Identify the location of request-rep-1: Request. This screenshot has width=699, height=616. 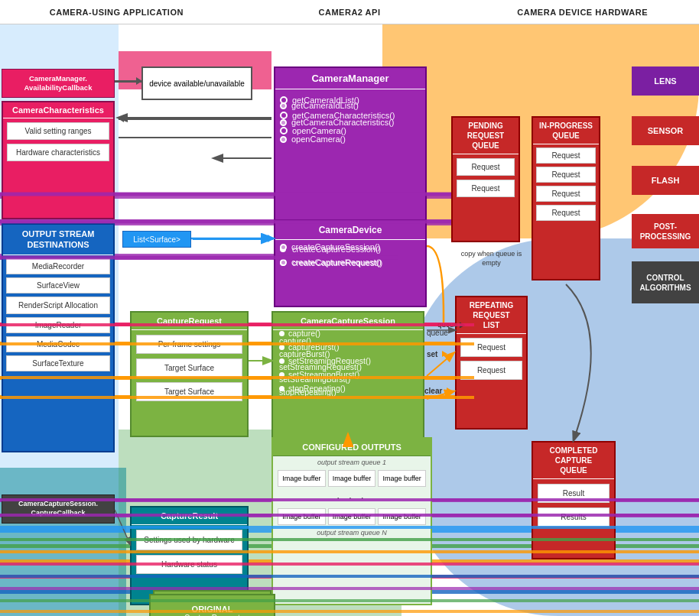
(491, 347).